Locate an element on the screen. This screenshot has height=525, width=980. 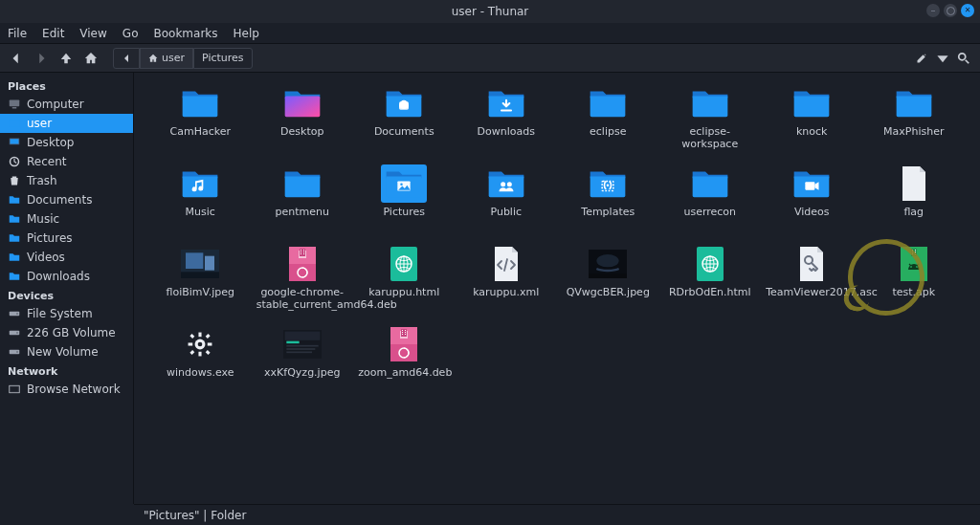
sidebar-item-label: Pictures is located at coordinates (50, 238).